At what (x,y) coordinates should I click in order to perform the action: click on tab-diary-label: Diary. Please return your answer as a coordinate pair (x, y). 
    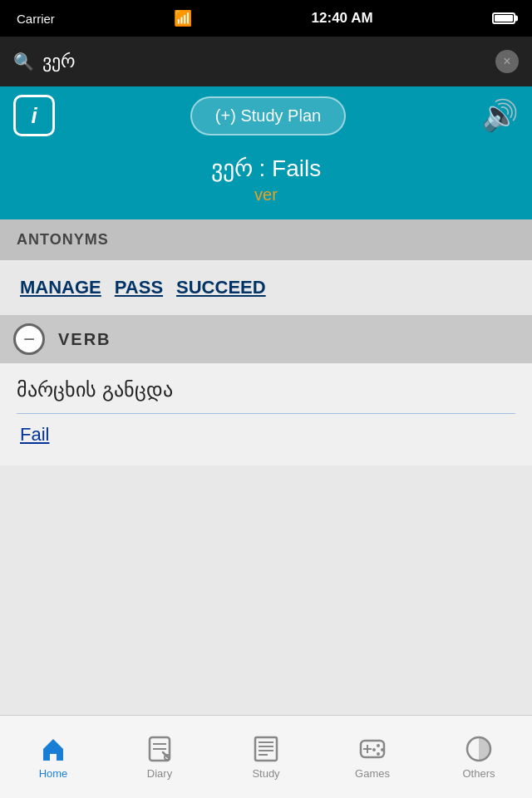
    Looking at the image, I should click on (160, 773).